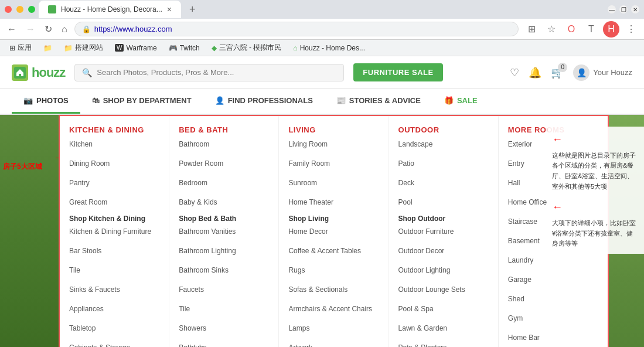 The width and height of the screenshot is (644, 347). What do you see at coordinates (444, 328) in the screenshot?
I see `menu-item-lawn-garden: Lawn & Garden` at bounding box center [444, 328].